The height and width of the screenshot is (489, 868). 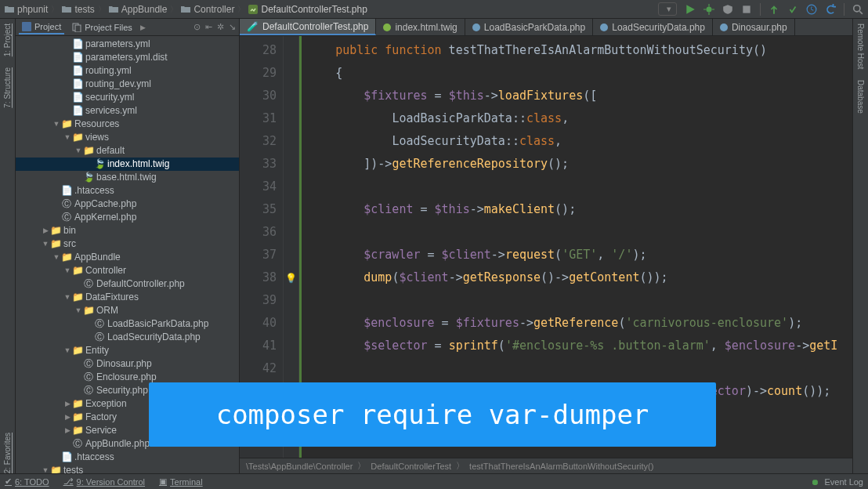 What do you see at coordinates (690, 9) in the screenshot?
I see `run-icon` at bounding box center [690, 9].